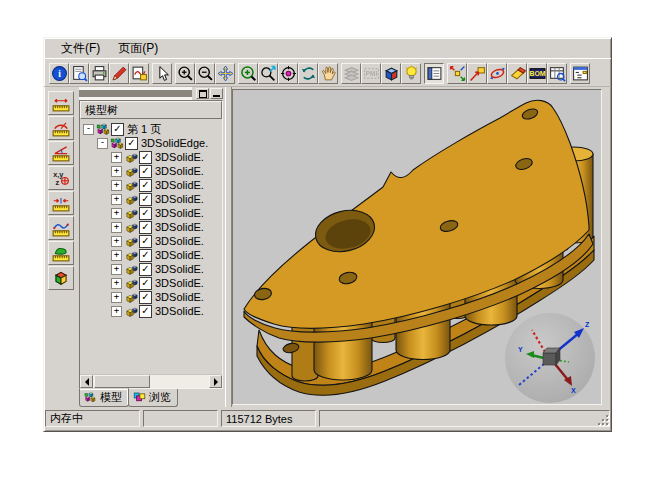 The height and width of the screenshot is (477, 660). I want to click on panel-grip-handle, so click(136, 94).